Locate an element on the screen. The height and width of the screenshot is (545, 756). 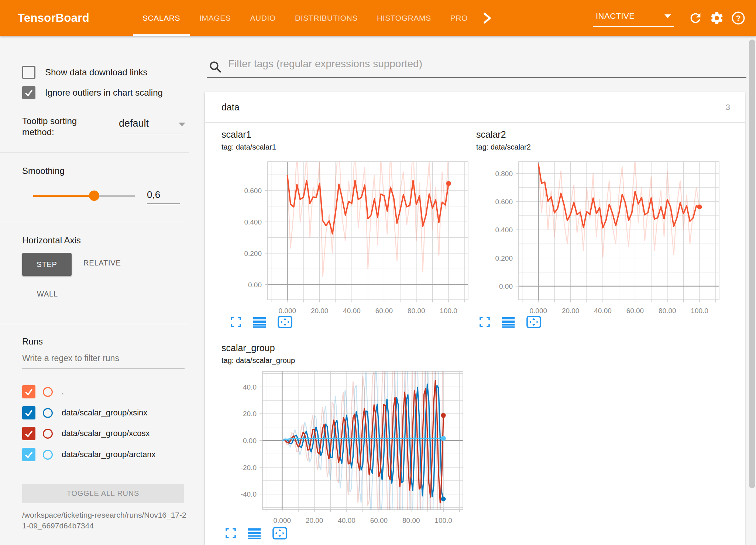
reload-status-dropdown: INACTIVE is located at coordinates (633, 18).